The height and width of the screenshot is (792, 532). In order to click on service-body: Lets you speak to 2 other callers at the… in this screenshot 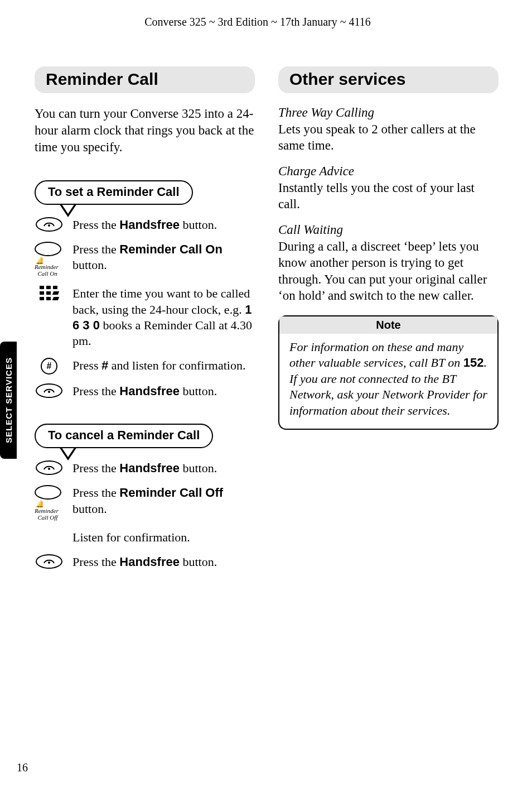, I will do `click(388, 137)`.